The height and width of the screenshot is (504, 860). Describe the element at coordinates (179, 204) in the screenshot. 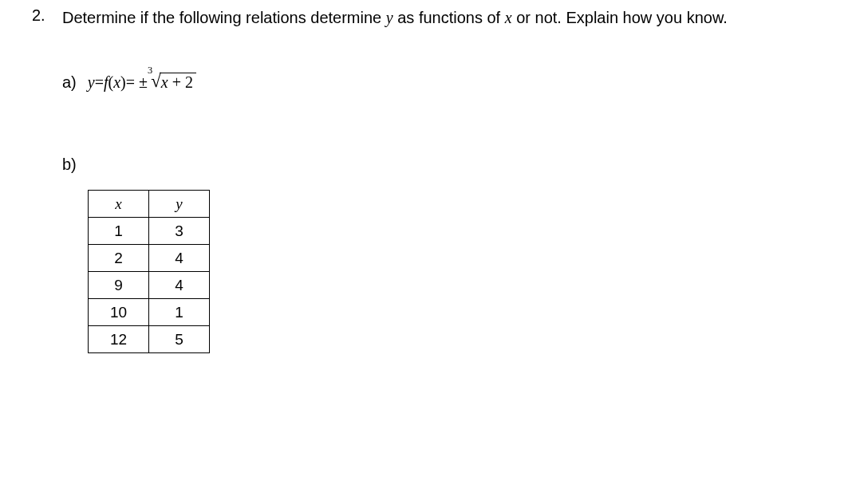

I see `header-y: y` at that location.